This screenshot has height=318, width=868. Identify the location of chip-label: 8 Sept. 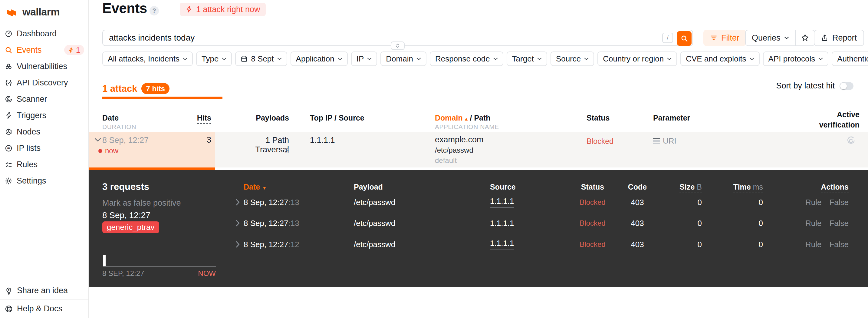
(262, 59).